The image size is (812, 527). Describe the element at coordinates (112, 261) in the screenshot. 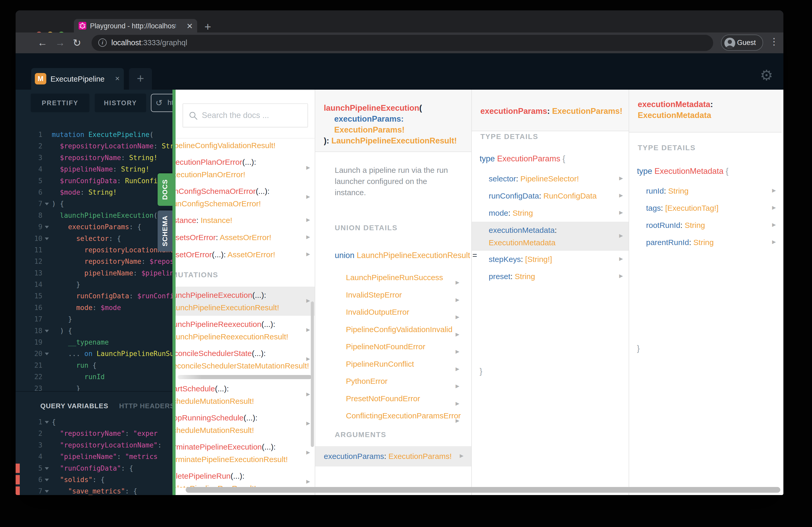

I see `code-text: repositoryName: $repositoryName` at that location.